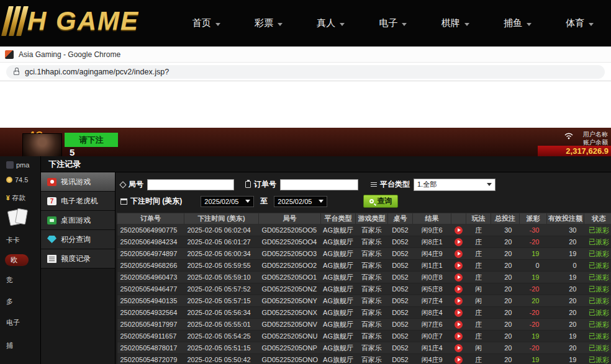  I want to click on platform-filter-label: 平台类型, so click(390, 185).